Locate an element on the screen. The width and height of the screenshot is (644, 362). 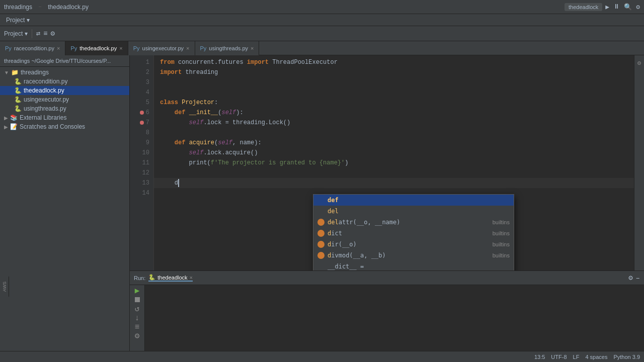
tab-close-racecondition: × is located at coordinates (58, 48).